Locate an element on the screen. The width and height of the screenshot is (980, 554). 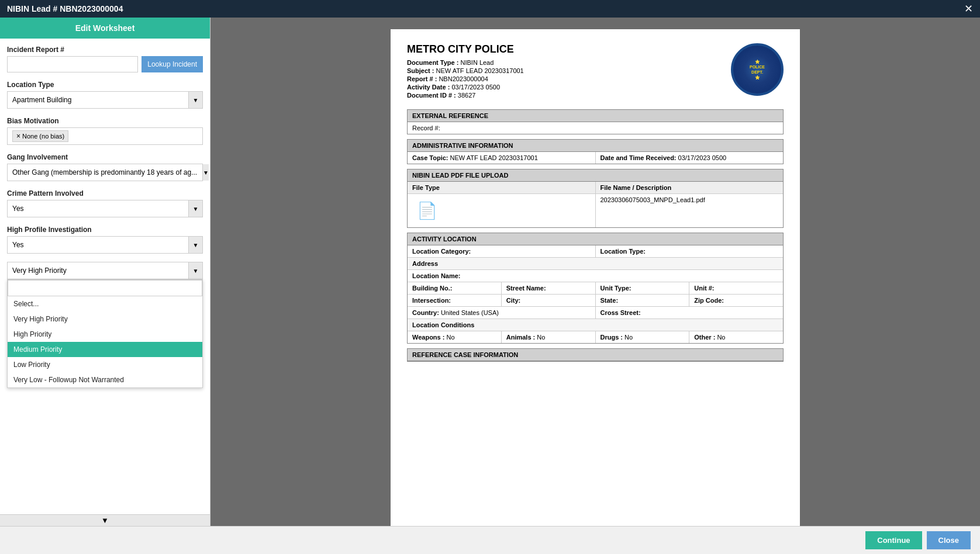
case-topic-cell: Case Topic: NEW ATF LEAD 20230317001 is located at coordinates (502, 158).